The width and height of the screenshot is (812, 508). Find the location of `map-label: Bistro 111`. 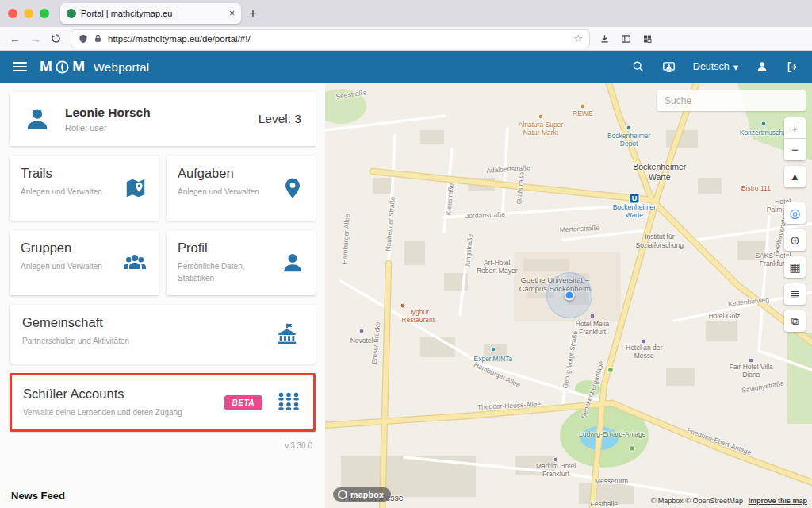

map-label: Bistro 111 is located at coordinates (756, 188).